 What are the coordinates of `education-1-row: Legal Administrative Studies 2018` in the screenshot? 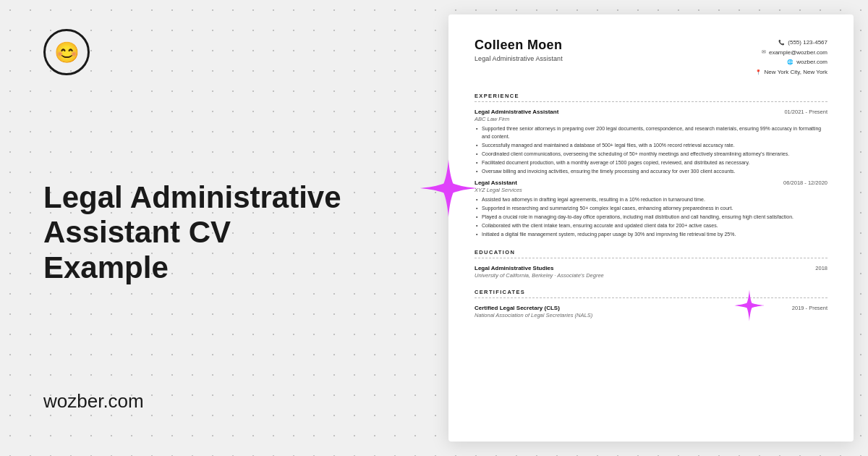 It's located at (651, 268).